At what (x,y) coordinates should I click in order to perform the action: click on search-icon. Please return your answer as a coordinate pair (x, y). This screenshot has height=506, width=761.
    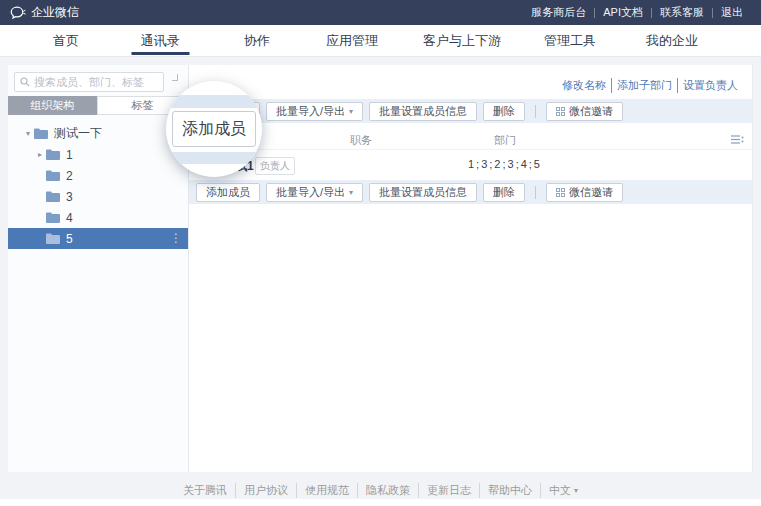
    Looking at the image, I should click on (25, 82).